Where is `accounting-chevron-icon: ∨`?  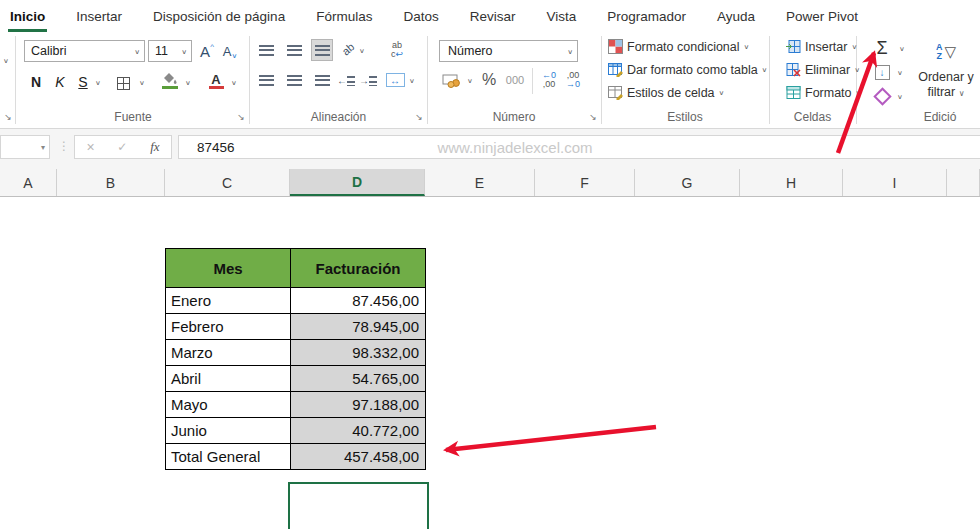
accounting-chevron-icon: ∨ is located at coordinates (470, 80).